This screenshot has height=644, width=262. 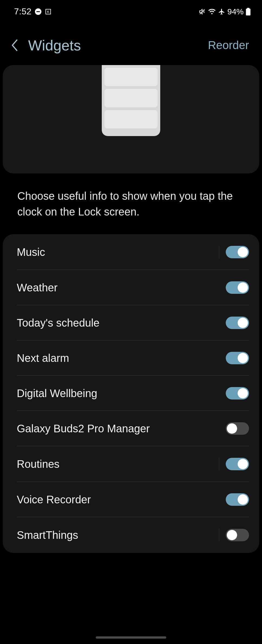 What do you see at coordinates (131, 252) in the screenshot?
I see `widget-row: Music` at bounding box center [131, 252].